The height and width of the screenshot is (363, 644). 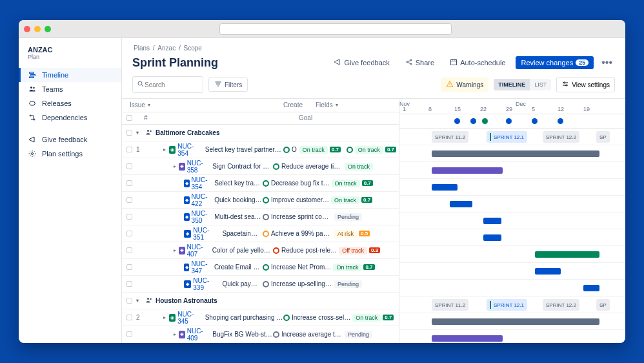 I want to click on issue-key: NUC-422, so click(x=201, y=200).